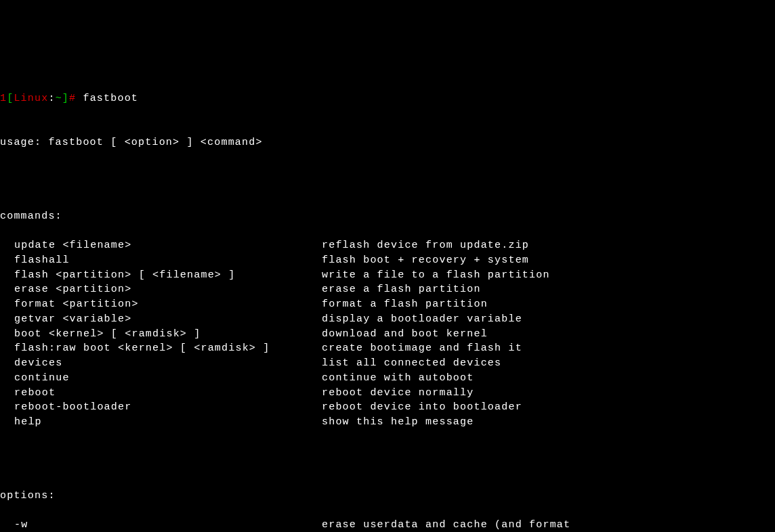  Describe the element at coordinates (387, 349) in the screenshot. I see `command-row: flash:raw boot <kernel> [ <ramdisk> ]cre…` at that location.